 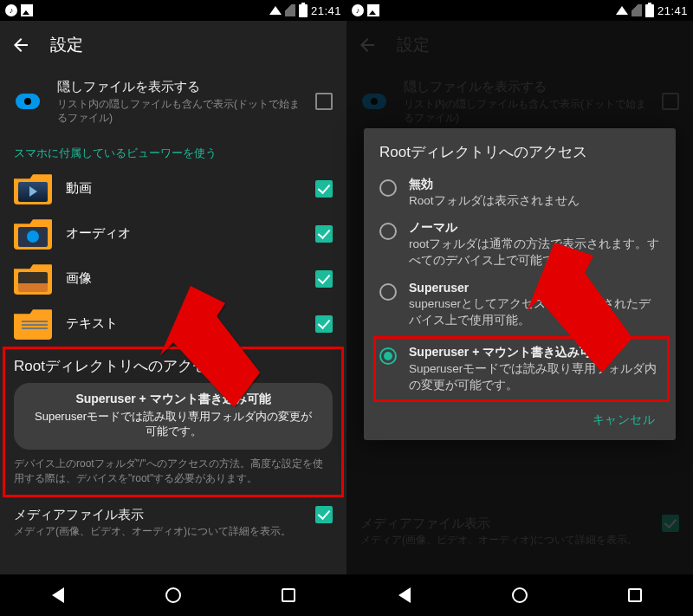 I want to click on option-head: Superuser + マウント書き込み可能, so click(x=535, y=353).